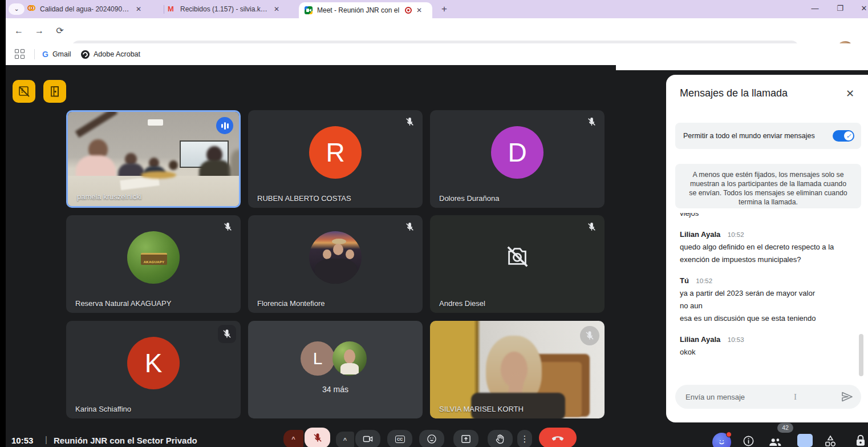 This screenshot has height=447, width=868. Describe the element at coordinates (225, 126) in the screenshot. I see `audio-speaking-icon` at that location.